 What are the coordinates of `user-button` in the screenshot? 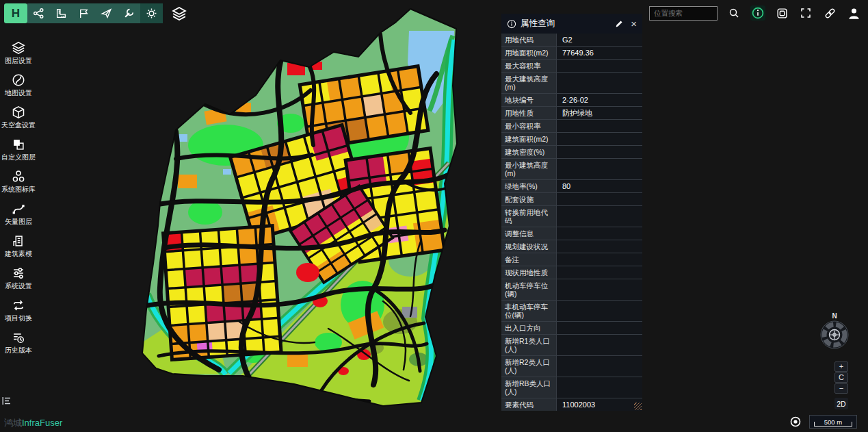 It's located at (854, 13).